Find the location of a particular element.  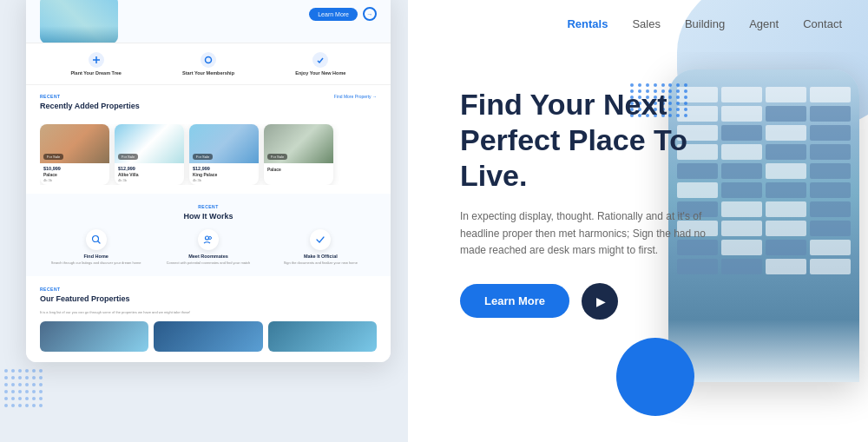

hiw-steps: Find Home Search through our listings an… is located at coordinates (208, 247).